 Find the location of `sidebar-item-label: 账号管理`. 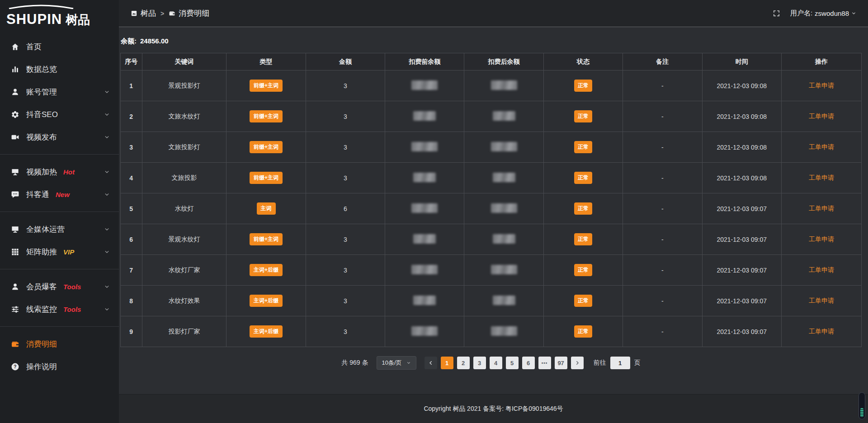

sidebar-item-label: 账号管理 is located at coordinates (42, 92).